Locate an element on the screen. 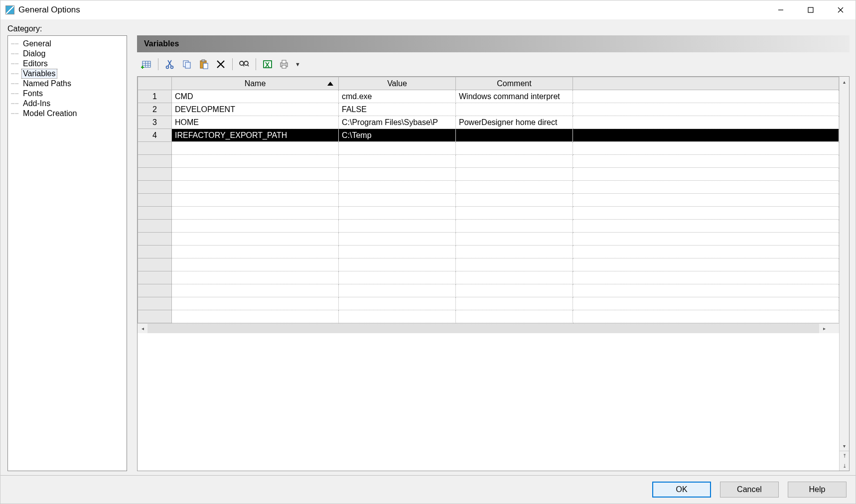  find-button is located at coordinates (244, 64).